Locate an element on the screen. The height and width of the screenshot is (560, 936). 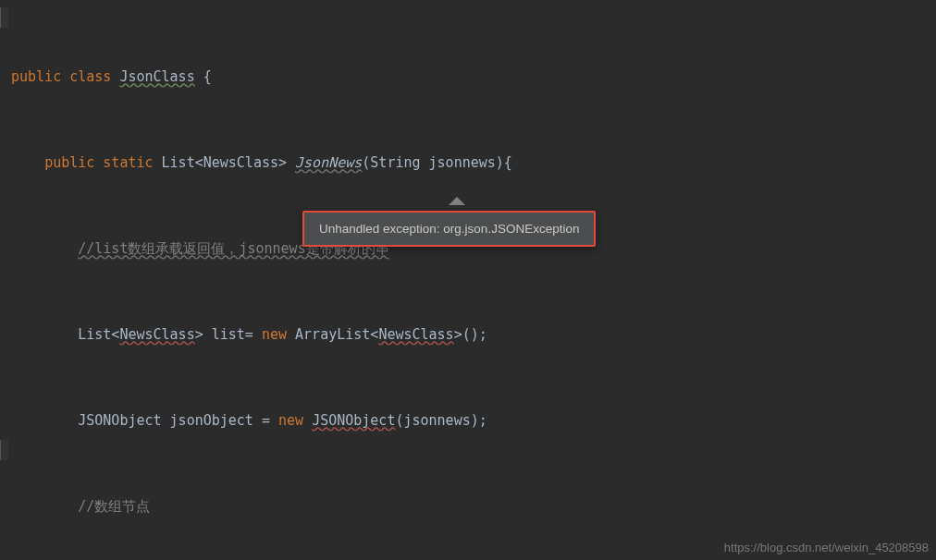
keyword-class: class is located at coordinates (91, 77).